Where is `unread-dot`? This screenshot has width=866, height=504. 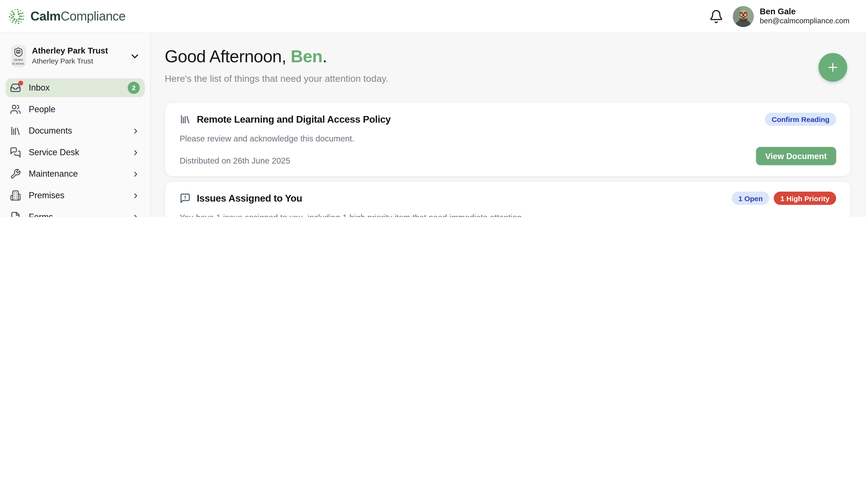 unread-dot is located at coordinates (21, 83).